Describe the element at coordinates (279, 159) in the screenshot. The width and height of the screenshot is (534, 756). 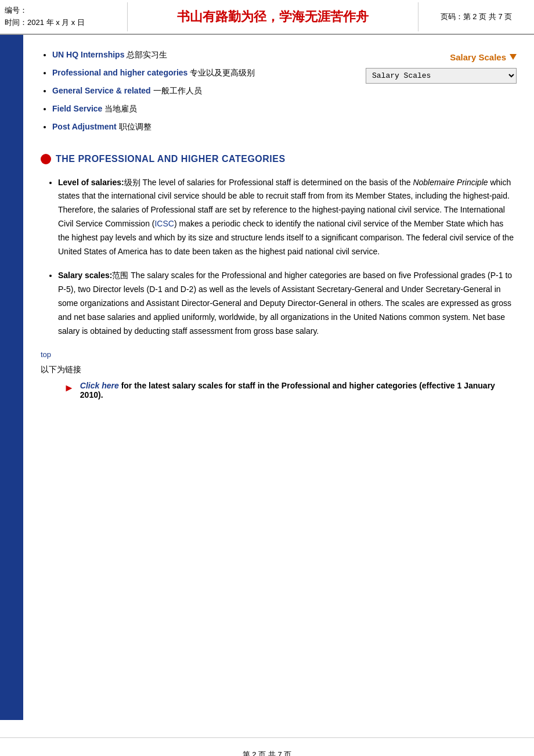
I see `section-title-row: THE PROFESSIONAL AND HIGHER CATEGORIES` at that location.